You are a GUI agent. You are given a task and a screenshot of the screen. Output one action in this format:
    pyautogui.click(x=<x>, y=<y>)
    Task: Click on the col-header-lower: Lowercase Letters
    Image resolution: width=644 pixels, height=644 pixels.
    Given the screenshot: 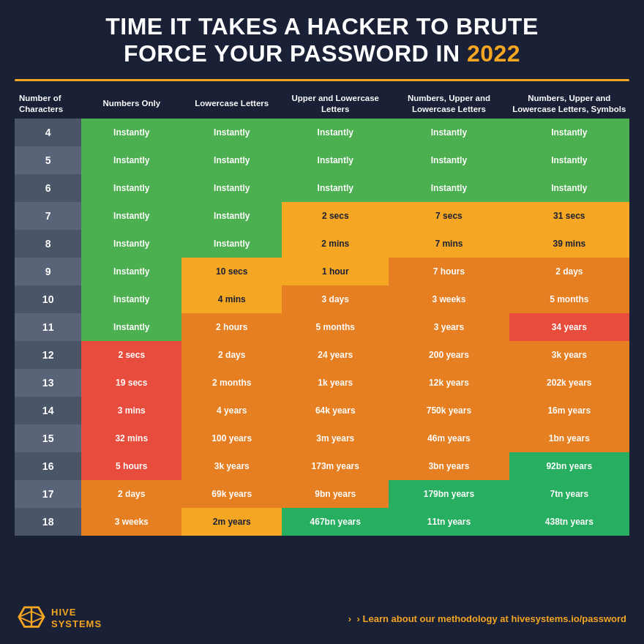 What is the action you would take?
    pyautogui.click(x=231, y=104)
    